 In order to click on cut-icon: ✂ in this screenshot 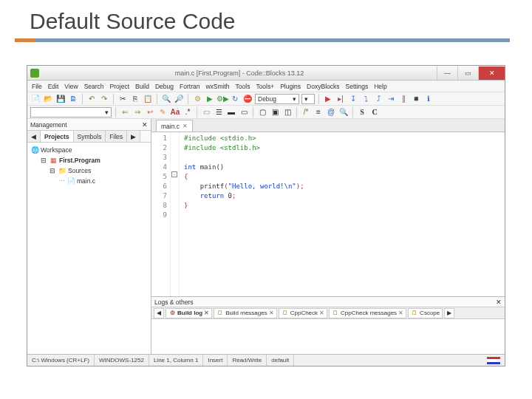, I will do `click(123, 99)`.